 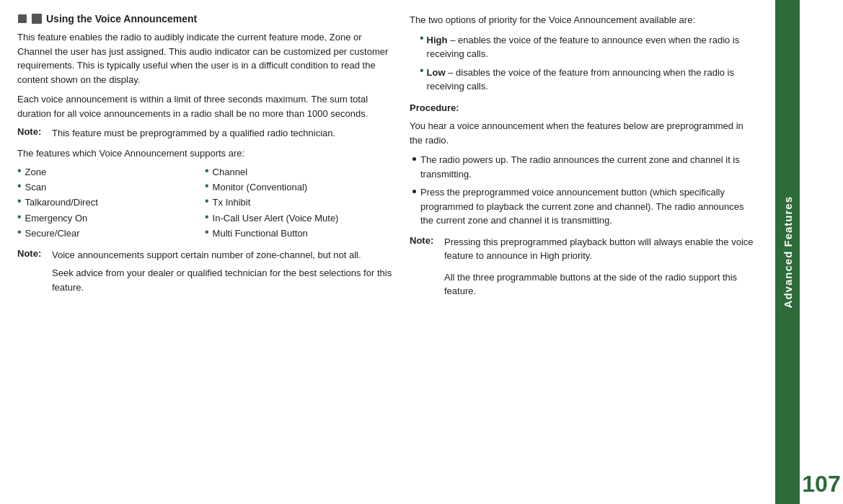 What do you see at coordinates (583, 270) in the screenshot?
I see `note-3: Note: Pressing this preprogrammed playba…` at bounding box center [583, 270].